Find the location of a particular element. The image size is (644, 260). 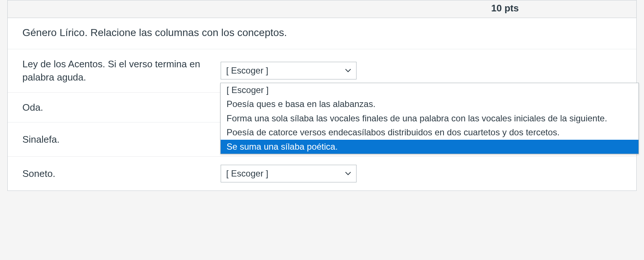

question-prompt: Género Lírico. Relacione las columnas co… is located at coordinates (322, 34).